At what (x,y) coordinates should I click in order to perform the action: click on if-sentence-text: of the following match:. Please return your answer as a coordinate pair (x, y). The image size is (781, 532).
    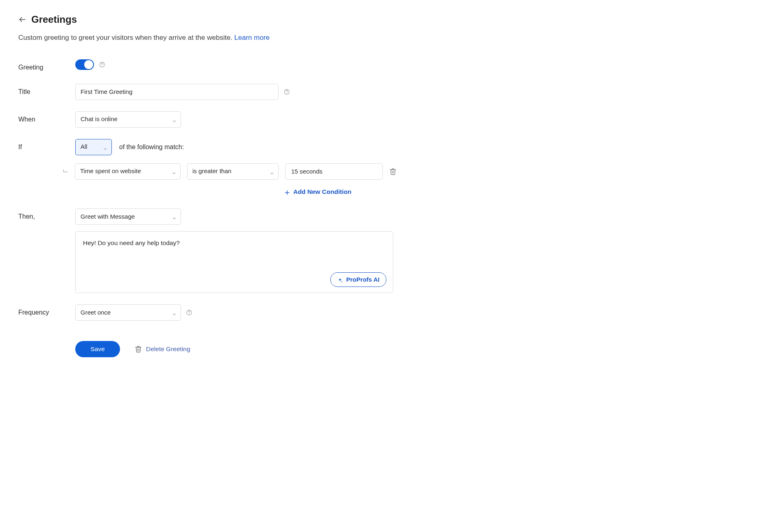
    Looking at the image, I should click on (151, 147).